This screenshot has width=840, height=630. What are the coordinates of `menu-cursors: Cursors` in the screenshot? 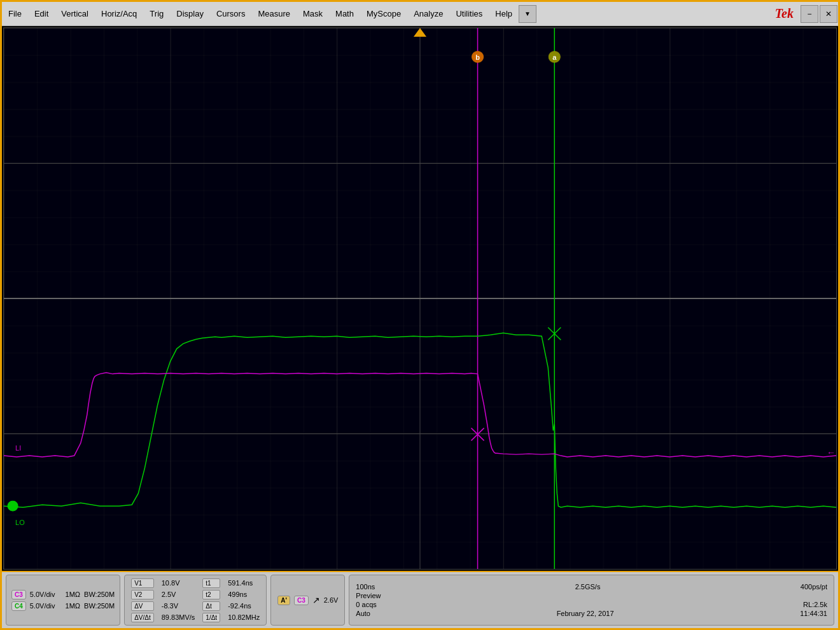 It's located at (231, 14).